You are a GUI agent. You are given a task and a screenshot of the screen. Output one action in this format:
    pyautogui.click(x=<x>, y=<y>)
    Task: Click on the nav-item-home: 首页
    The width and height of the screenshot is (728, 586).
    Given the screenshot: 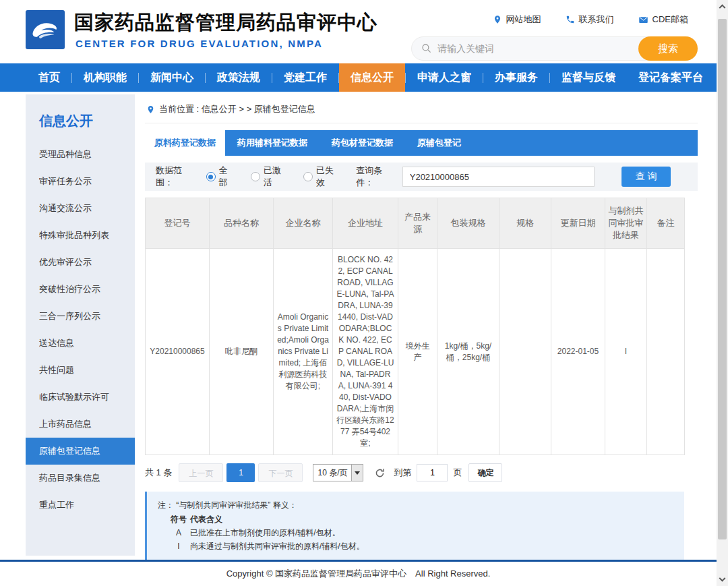 What is the action you would take?
    pyautogui.click(x=49, y=78)
    